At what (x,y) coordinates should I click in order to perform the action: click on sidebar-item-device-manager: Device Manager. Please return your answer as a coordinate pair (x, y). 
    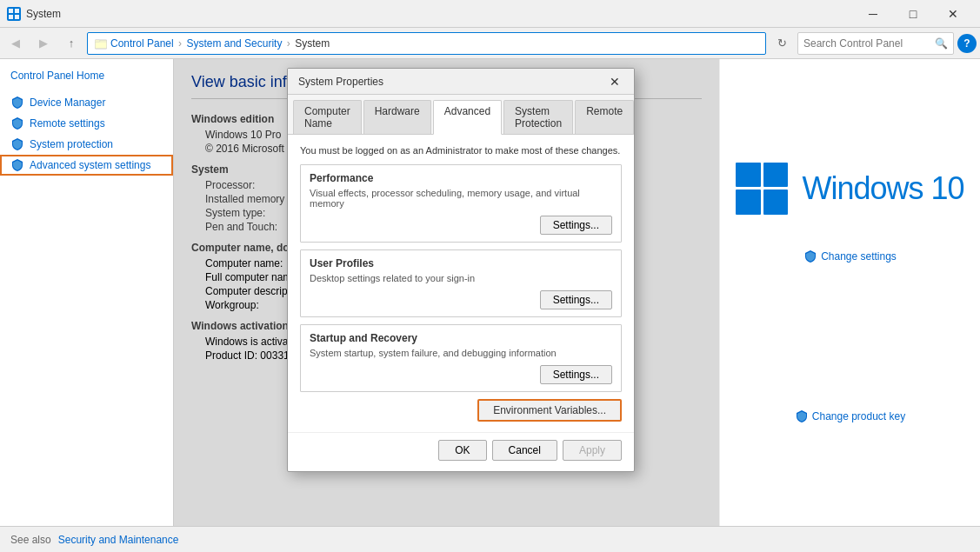
    Looking at the image, I should click on (87, 103).